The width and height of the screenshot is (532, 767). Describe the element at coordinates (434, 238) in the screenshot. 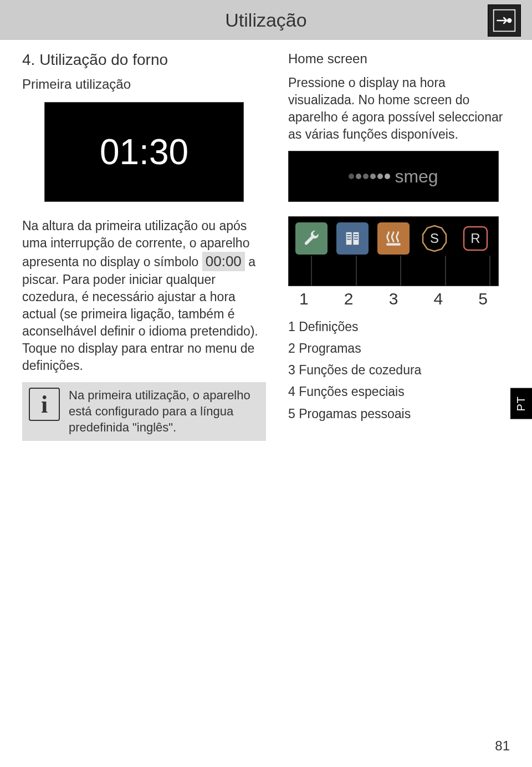

I see `badge-s-icon: S` at that location.